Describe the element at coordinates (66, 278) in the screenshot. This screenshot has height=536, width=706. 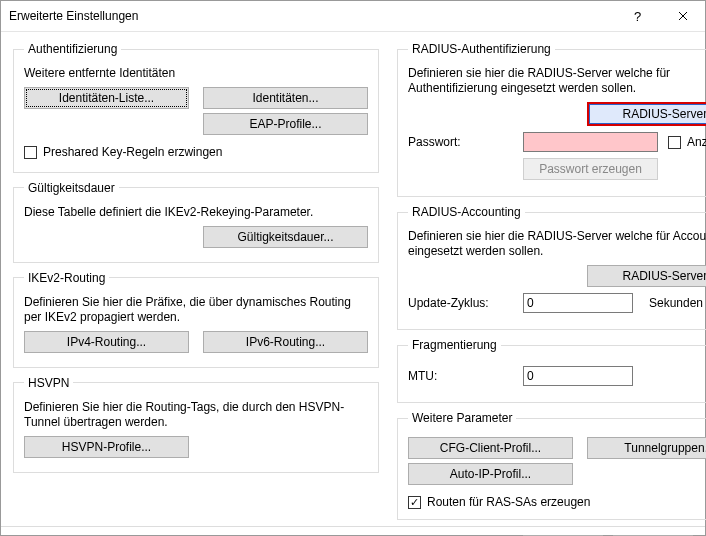
I see `ikev2-legend: IKEv2-Routing` at that location.